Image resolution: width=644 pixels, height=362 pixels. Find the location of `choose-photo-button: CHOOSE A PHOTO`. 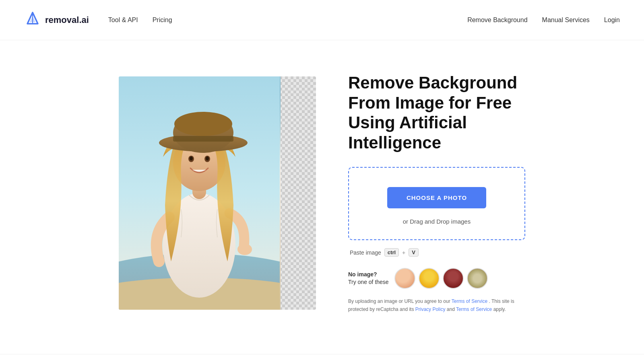

choose-photo-button: CHOOSE A PHOTO is located at coordinates (437, 198).